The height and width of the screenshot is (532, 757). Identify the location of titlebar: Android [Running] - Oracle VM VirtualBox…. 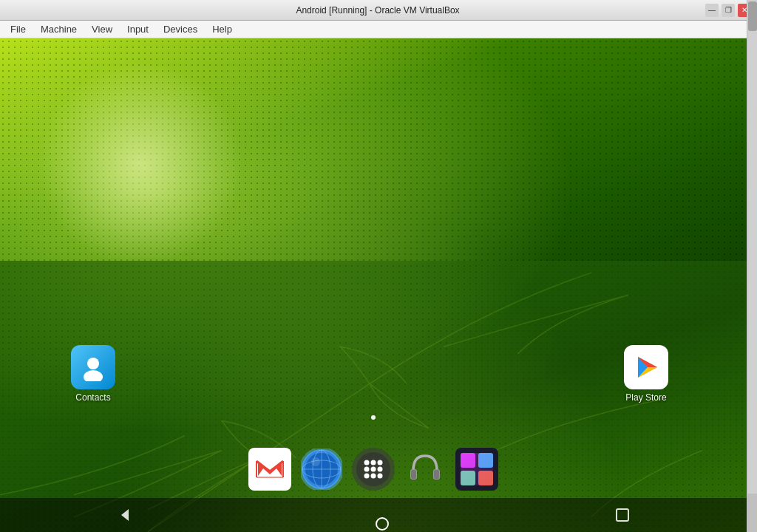
(378, 10).